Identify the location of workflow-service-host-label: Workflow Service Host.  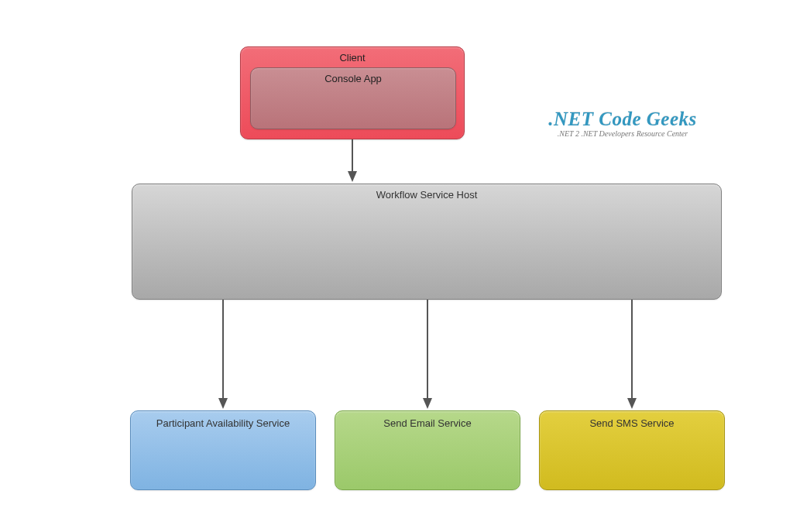
(427, 192).